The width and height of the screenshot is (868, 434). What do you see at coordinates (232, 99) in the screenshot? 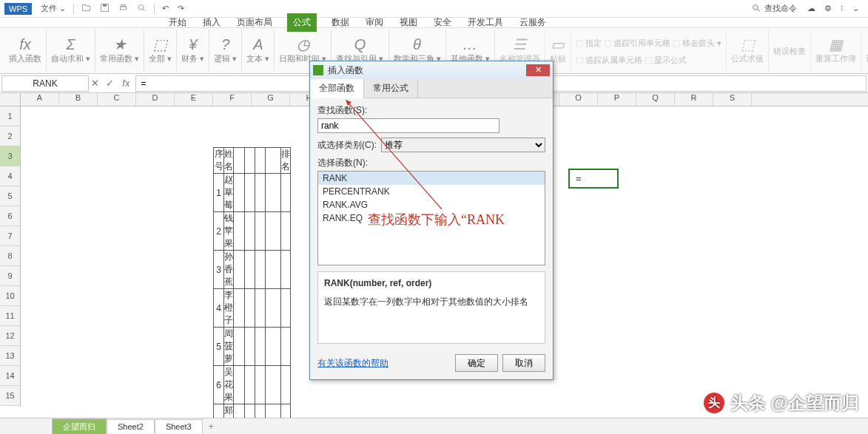
I see `col-header: F` at bounding box center [232, 99].